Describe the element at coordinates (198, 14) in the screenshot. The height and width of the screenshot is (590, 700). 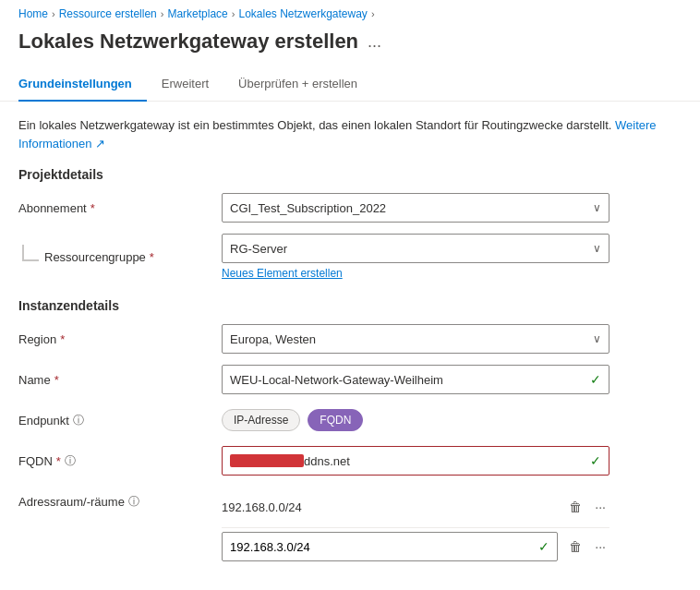
I see `breadcrumb-marketplace: Marketplace` at that location.